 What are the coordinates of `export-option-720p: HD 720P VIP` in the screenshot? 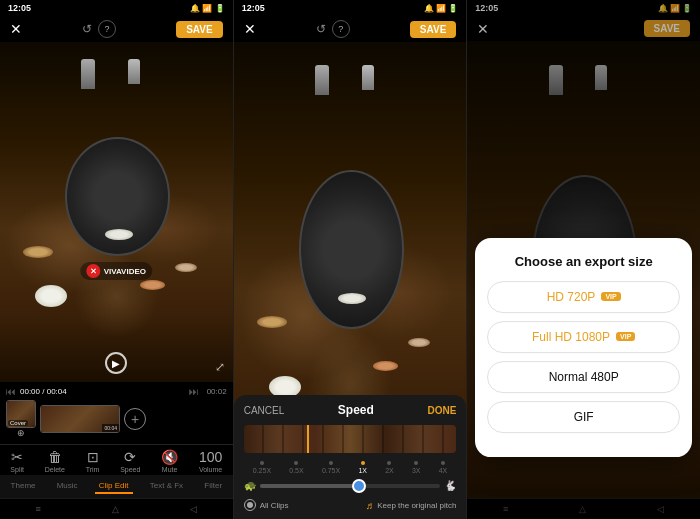 It's located at (584, 297).